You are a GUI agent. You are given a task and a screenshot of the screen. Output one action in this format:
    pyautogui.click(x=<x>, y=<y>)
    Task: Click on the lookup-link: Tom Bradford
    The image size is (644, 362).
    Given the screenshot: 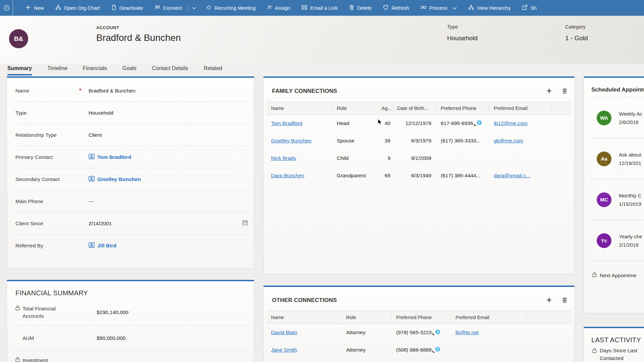 What is the action you would take?
    pyautogui.click(x=168, y=157)
    